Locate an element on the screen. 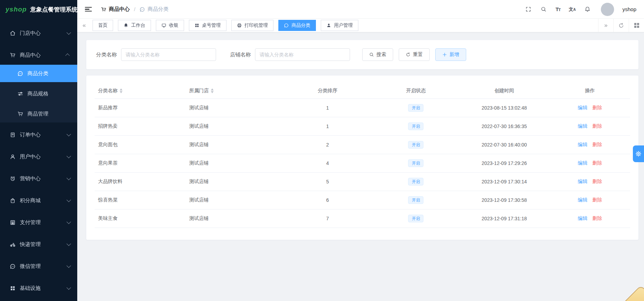 The image size is (644, 301). person-icon is located at coordinates (329, 25).